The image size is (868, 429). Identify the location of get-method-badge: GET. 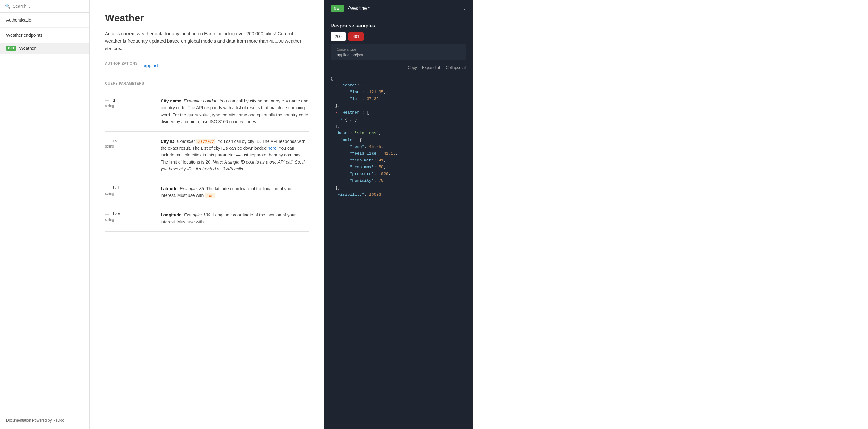
(11, 48).